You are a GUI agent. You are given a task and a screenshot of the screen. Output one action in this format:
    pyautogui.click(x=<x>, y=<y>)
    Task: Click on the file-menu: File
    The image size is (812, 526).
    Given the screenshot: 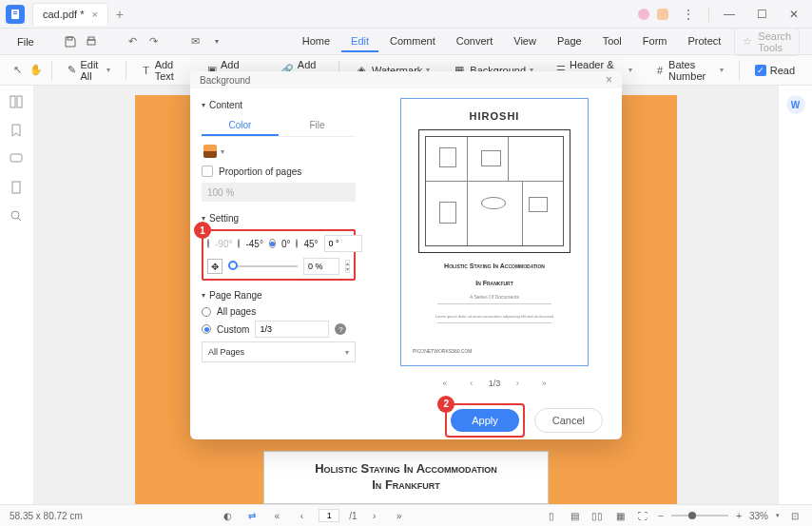 What is the action you would take?
    pyautogui.click(x=26, y=42)
    